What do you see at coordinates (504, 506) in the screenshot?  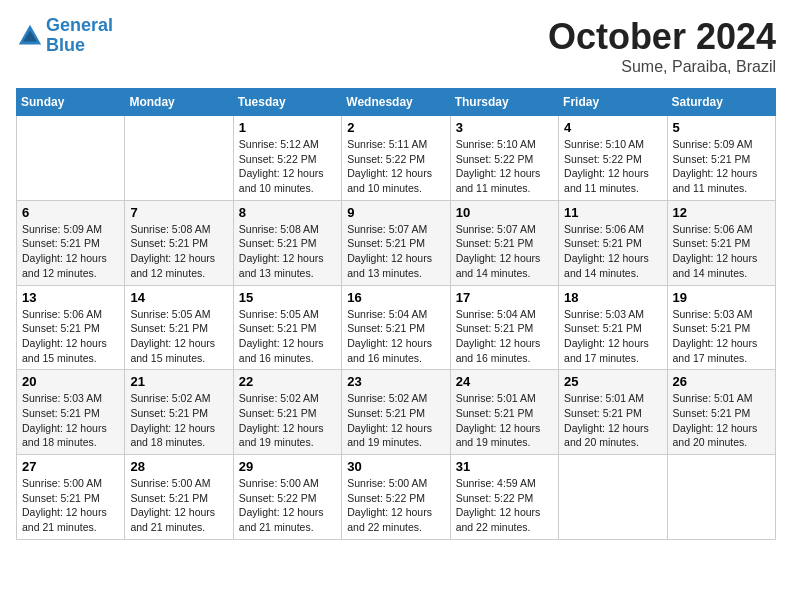 I see `day-info: Sunrise: 4:59 AM Sunset: 5:22 PM Dayligh…` at bounding box center [504, 506].